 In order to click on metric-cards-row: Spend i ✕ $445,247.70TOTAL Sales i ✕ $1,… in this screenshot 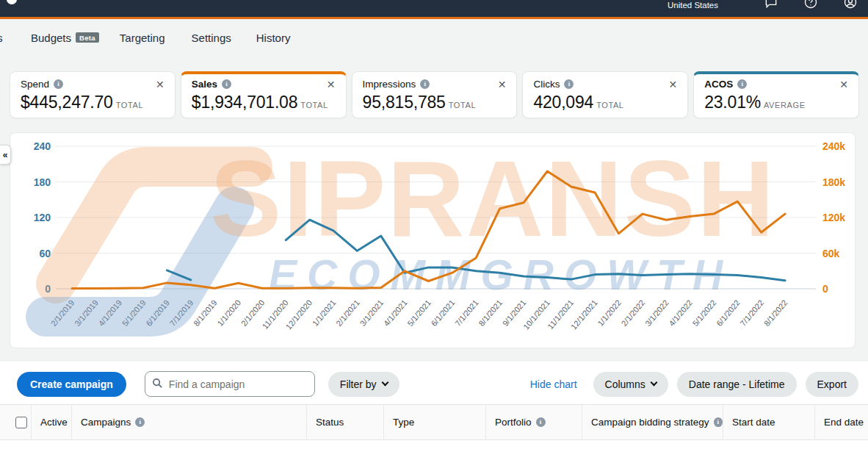, I will do `click(435, 95)`.